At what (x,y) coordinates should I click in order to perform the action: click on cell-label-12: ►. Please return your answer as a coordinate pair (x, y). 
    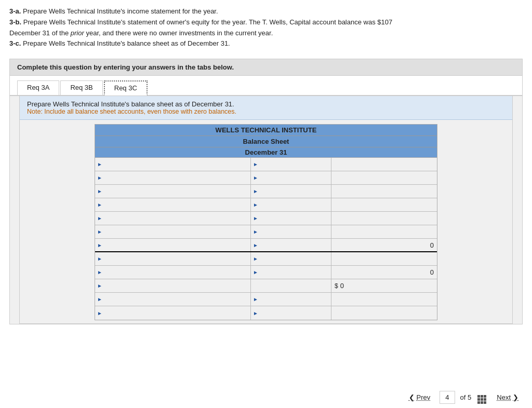
    Looking at the image, I should click on (173, 313).